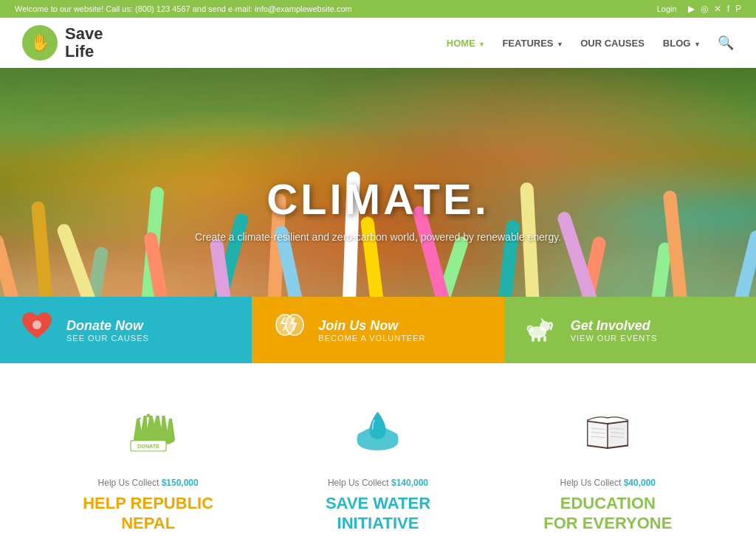 Image resolution: width=756 pixels, height=550 pixels. Describe the element at coordinates (704, 9) in the screenshot. I see `instagram-icon: ◎` at that location.